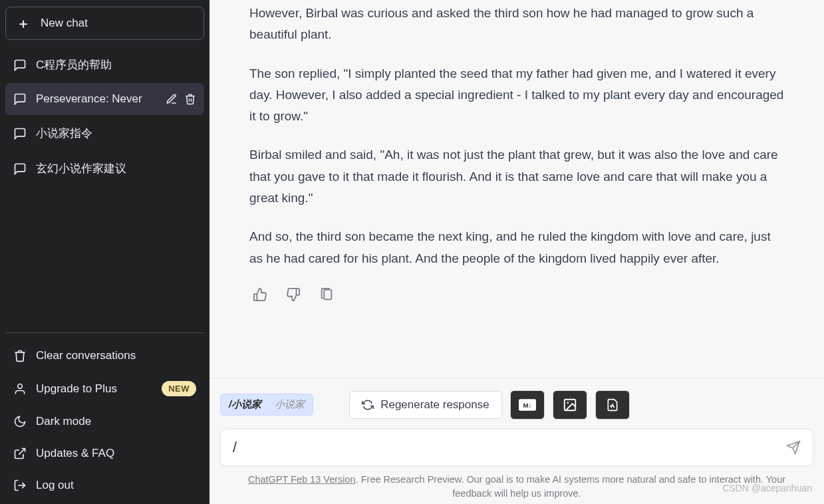 The width and height of the screenshot is (824, 504). Describe the element at coordinates (517, 177) in the screenshot. I see `message-paragraph: Birbal smiled and said, "Ah, it was not …` at that location.